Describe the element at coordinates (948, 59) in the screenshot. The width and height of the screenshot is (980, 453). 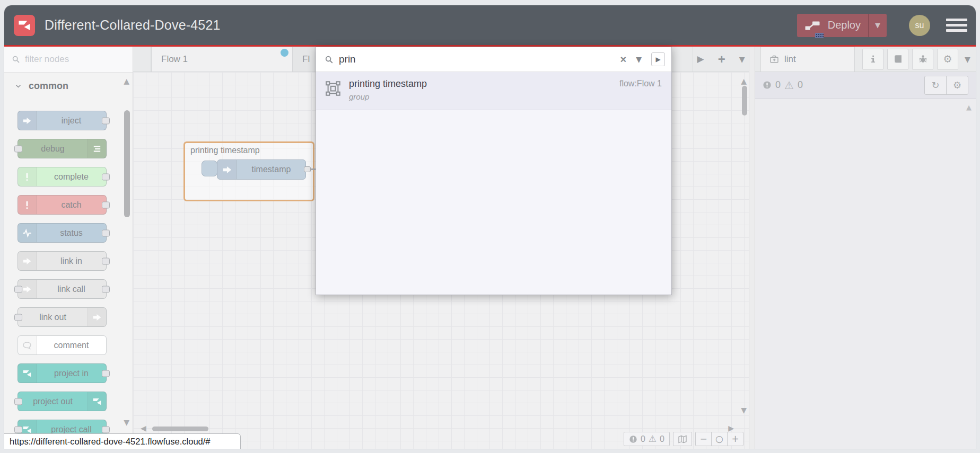
I see `config-tab-button: ⚙` at that location.